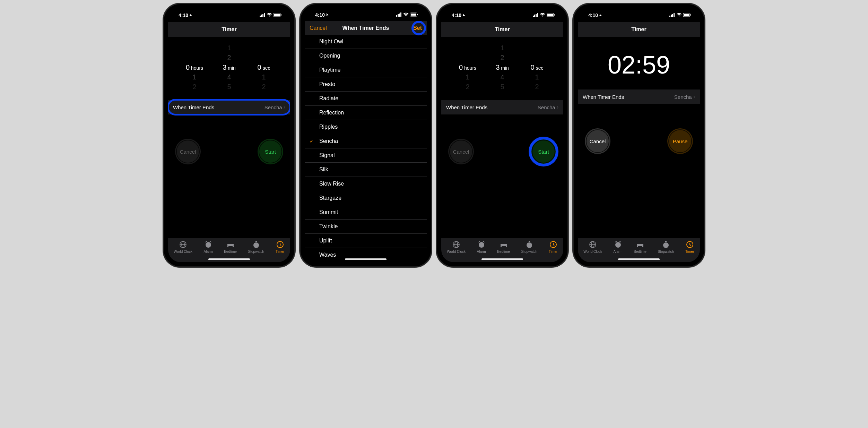  I want to click on sound-option: Twinkle, so click(366, 227).